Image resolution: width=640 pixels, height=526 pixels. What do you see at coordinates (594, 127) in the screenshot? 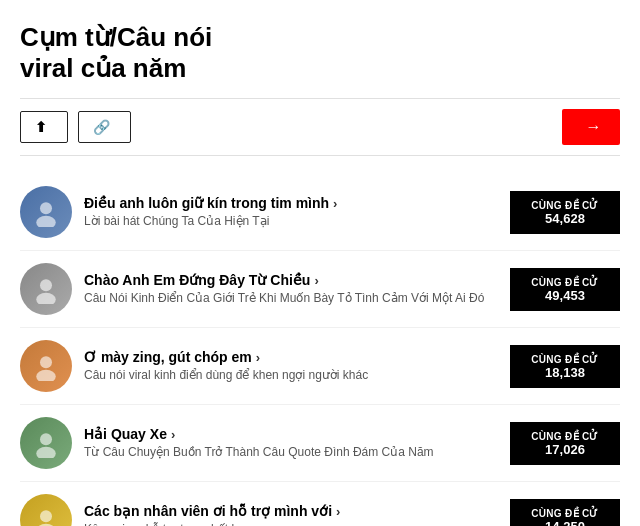
I see `arrow-icon: →` at bounding box center [594, 127].